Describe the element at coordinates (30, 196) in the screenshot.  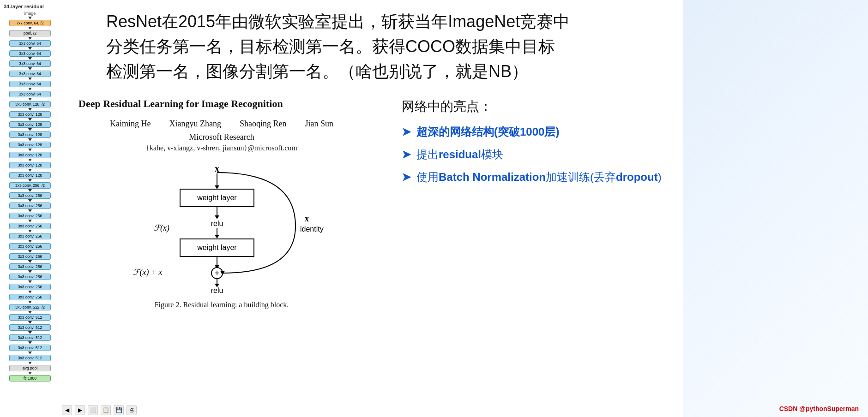
I see `sidebar-layer-box-17: 3x3 conv, 256` at that location.